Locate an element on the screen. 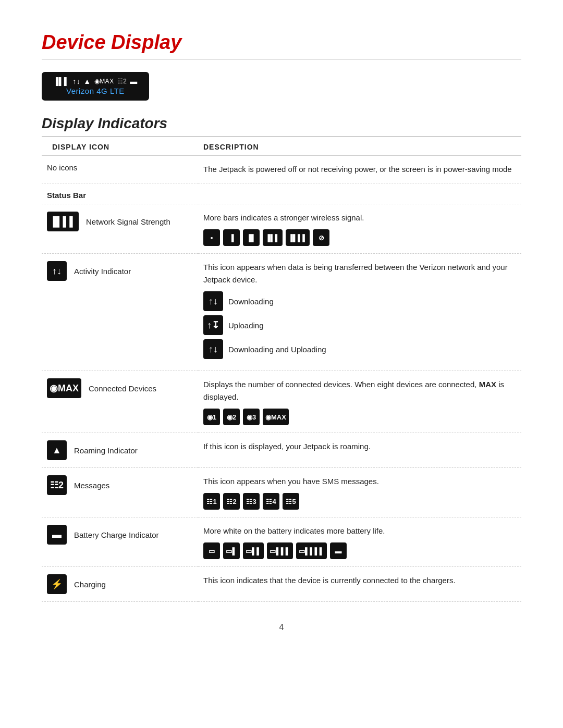 The height and width of the screenshot is (728, 563). status-bar-label: Status Bar is located at coordinates (67, 195).